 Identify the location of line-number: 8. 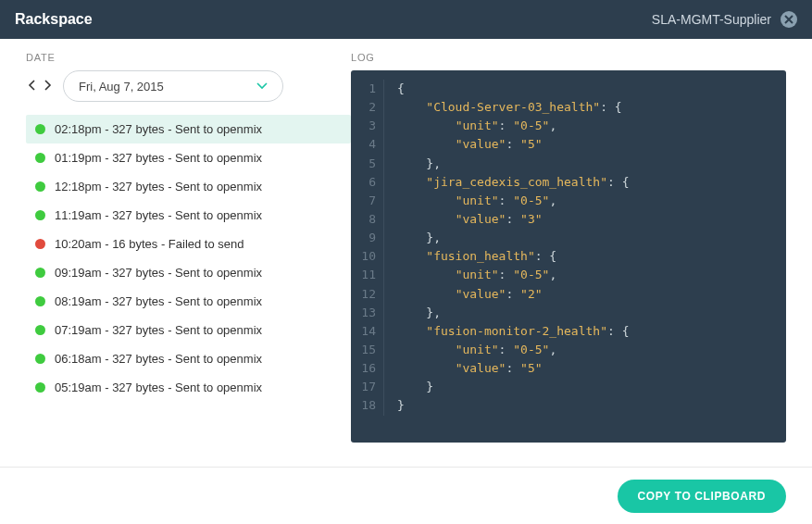
(368, 219).